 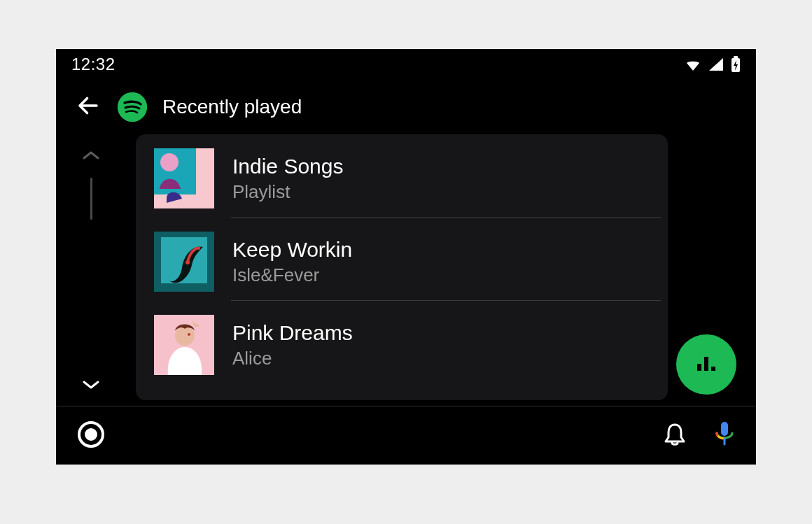 I want to click on status-icons, so click(x=713, y=64).